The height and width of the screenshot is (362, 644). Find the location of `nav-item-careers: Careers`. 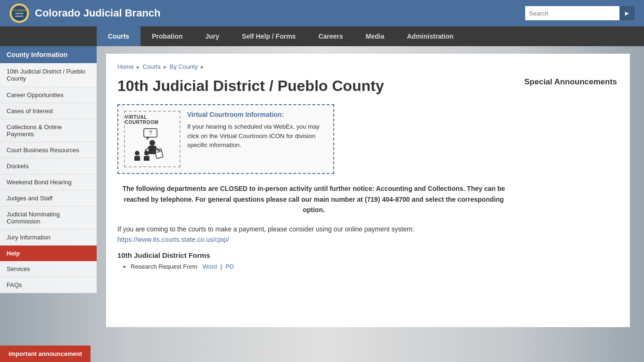

nav-item-careers: Careers is located at coordinates (330, 36).